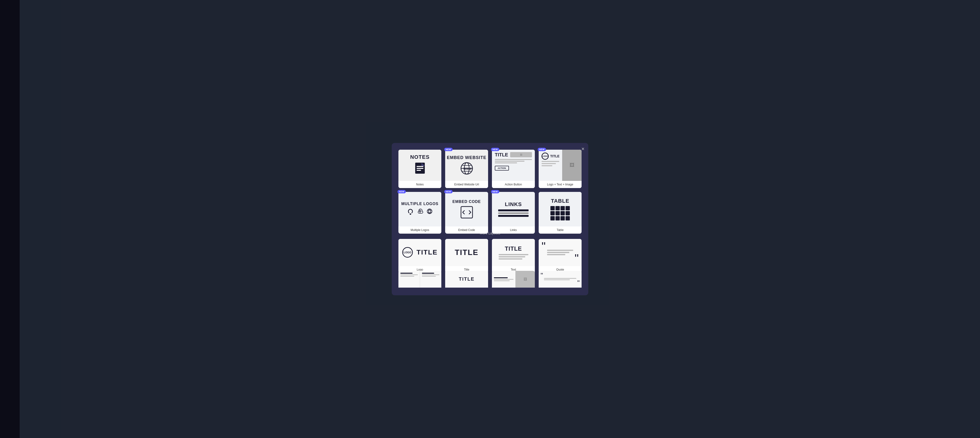  I want to click on embed-website-thumb-title: EMBED WEBSITE, so click(467, 158).